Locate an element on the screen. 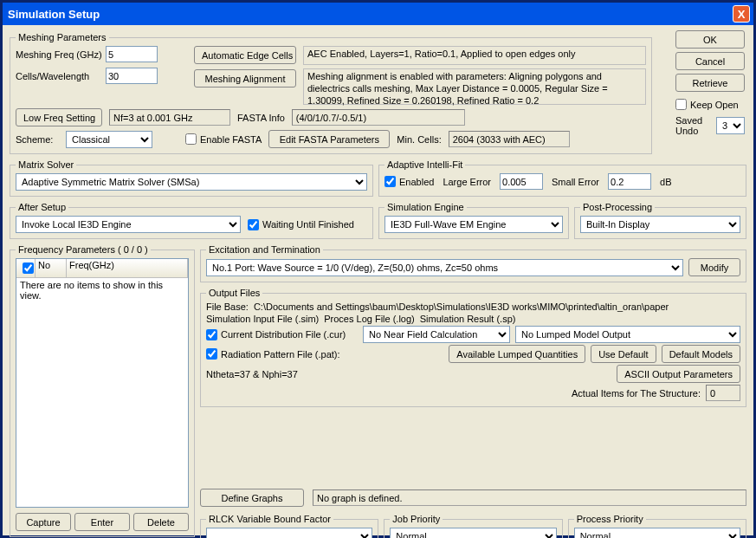 The image size is (756, 538). scheme-select: Classical is located at coordinates (109, 139).